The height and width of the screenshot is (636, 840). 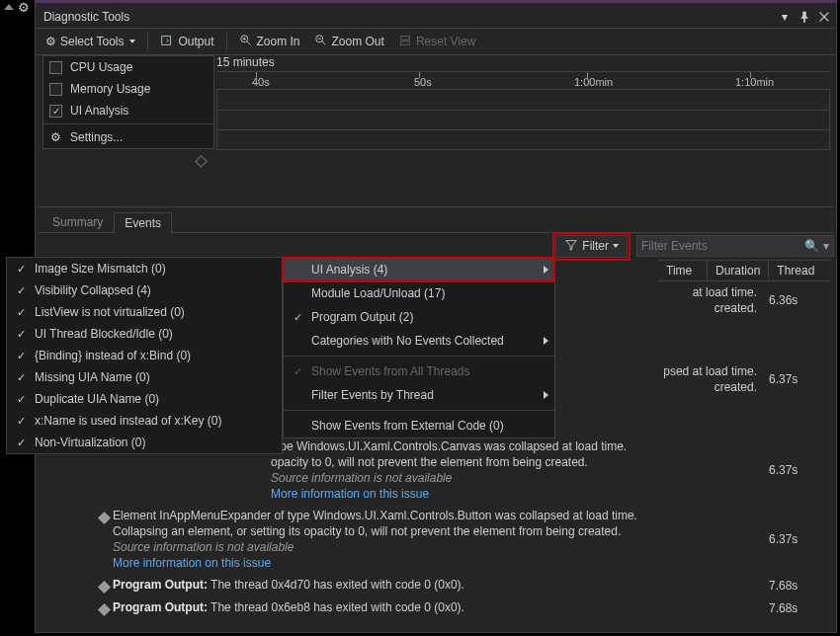 I want to click on filter-item-external-code: Show Events from External Code (0), so click(x=419, y=426).